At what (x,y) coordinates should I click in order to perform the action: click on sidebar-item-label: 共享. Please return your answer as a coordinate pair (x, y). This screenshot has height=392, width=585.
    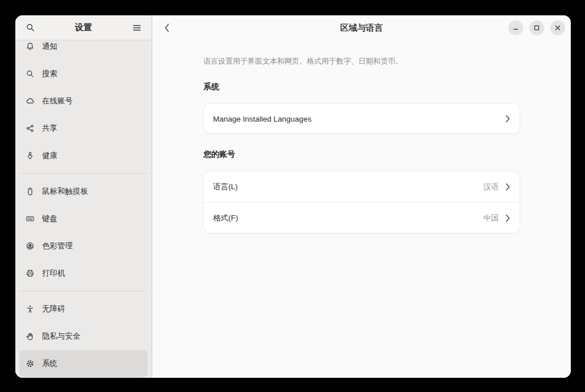
    Looking at the image, I should click on (50, 128).